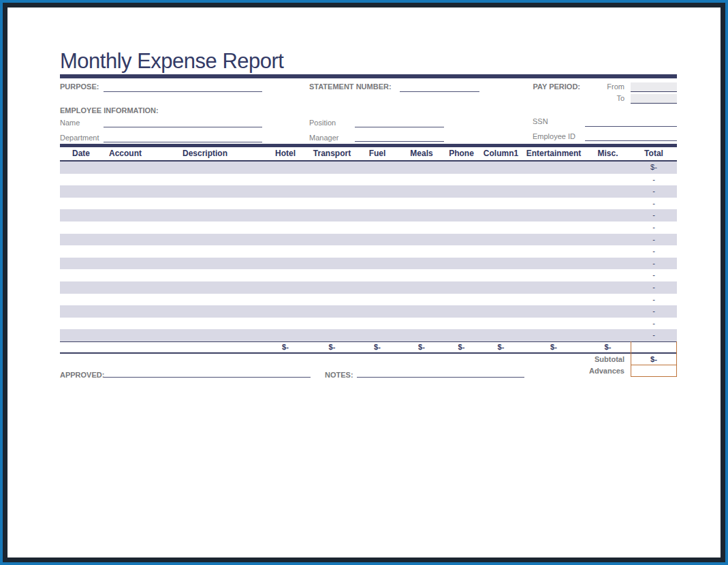 The height and width of the screenshot is (565, 728). I want to click on pay-period-label: PAY PERIOD:, so click(550, 87).